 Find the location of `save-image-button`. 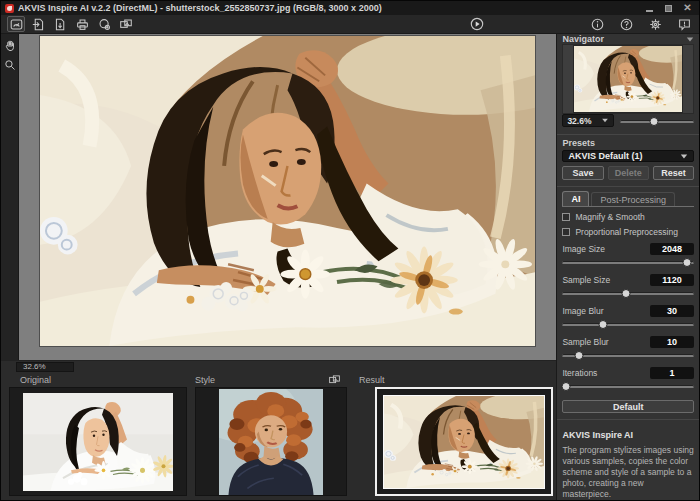

save-image-button is located at coordinates (60, 24).